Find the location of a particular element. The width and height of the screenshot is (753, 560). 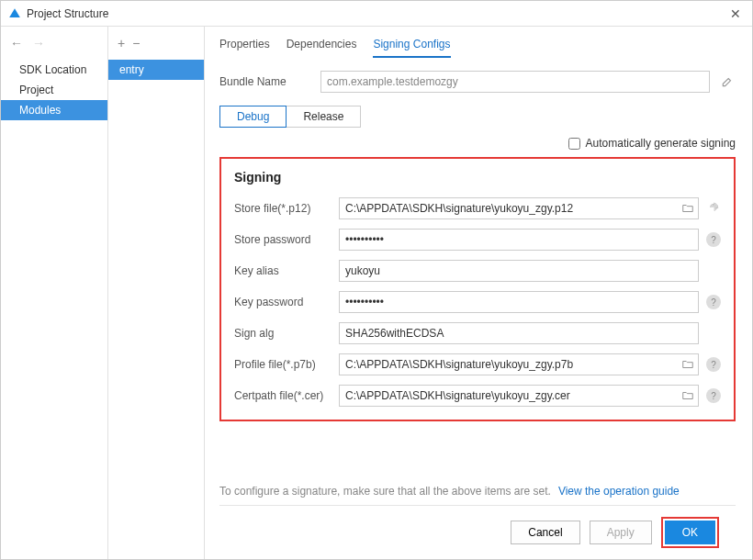

auto-generate-label: Automatically generate signing is located at coordinates (661, 143).